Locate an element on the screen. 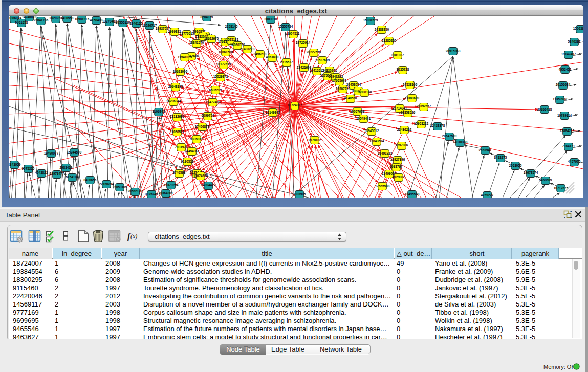  svg-text: 11541029 is located at coordinates (185, 57).